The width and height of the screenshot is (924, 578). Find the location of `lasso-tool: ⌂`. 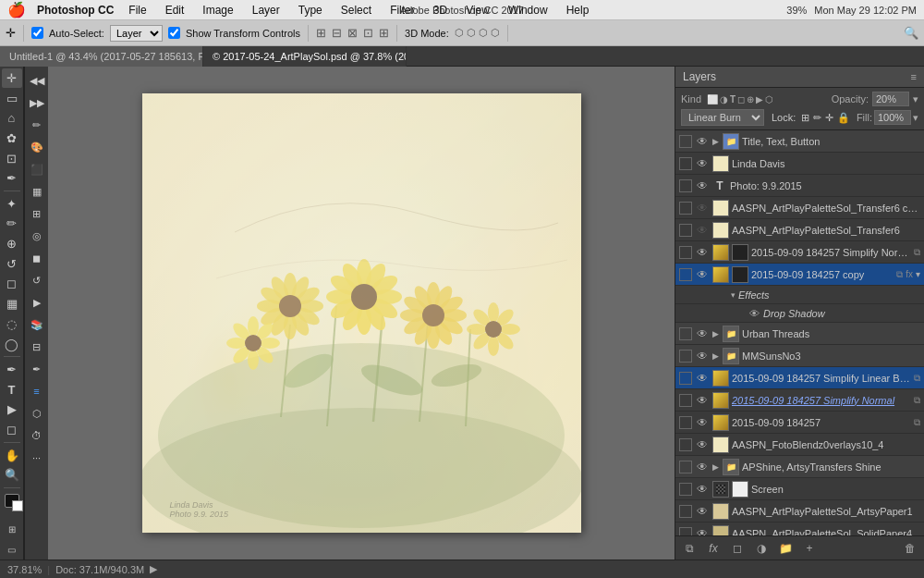

lasso-tool: ⌂ is located at coordinates (12, 118).